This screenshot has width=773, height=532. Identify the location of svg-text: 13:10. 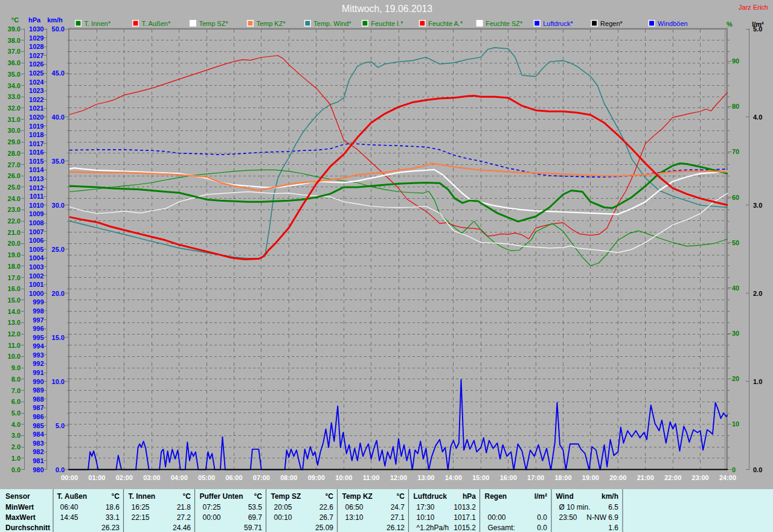
(354, 518).